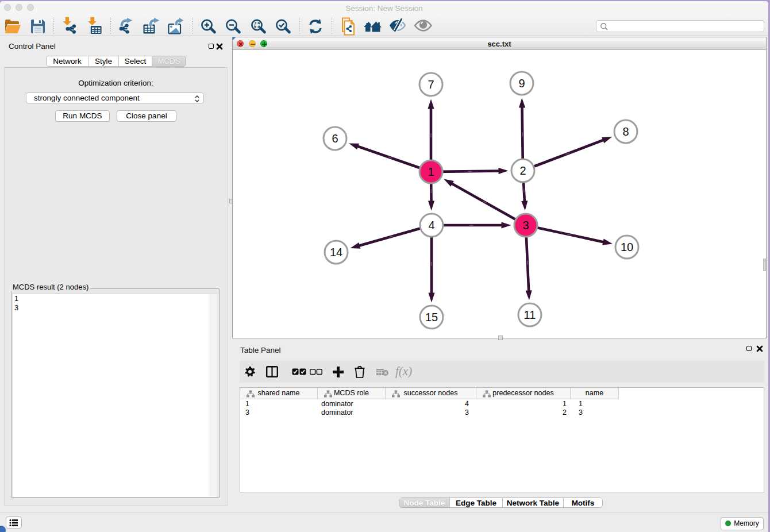 The image size is (770, 532). Describe the element at coordinates (431, 225) in the screenshot. I see `svg-text: 4` at that location.